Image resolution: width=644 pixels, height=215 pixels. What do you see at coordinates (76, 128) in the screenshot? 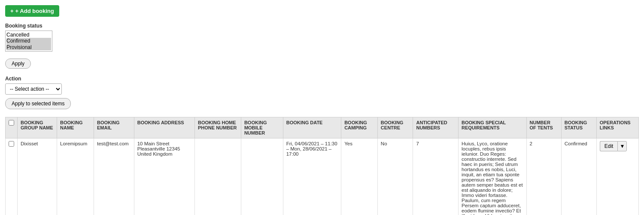
I see `col-booking-name: Booking Name` at bounding box center [76, 128].